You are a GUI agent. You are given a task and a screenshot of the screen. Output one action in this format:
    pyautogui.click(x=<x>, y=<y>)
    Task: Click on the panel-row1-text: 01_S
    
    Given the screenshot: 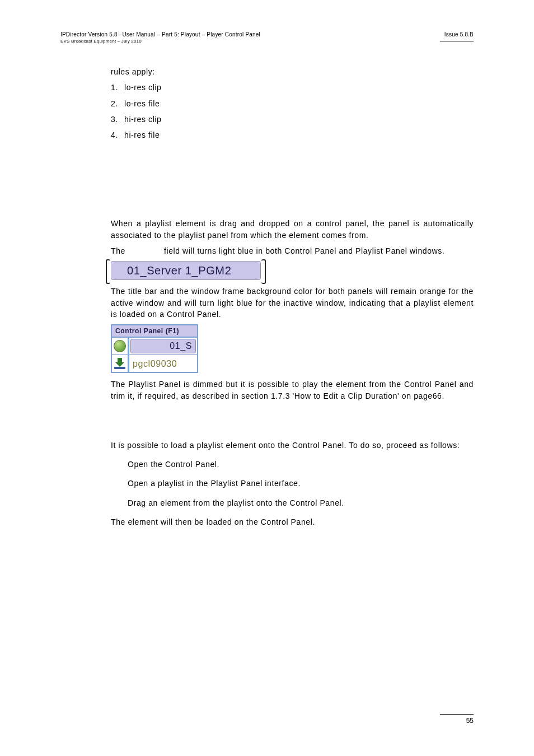 What is the action you would take?
    pyautogui.click(x=163, y=346)
    